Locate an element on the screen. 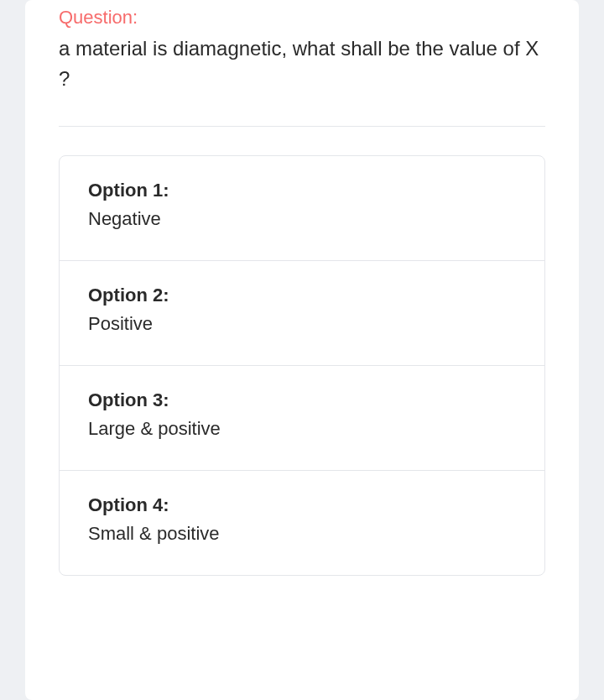 The width and height of the screenshot is (604, 700). option-2: Option 2: Positive is located at coordinates (302, 314).